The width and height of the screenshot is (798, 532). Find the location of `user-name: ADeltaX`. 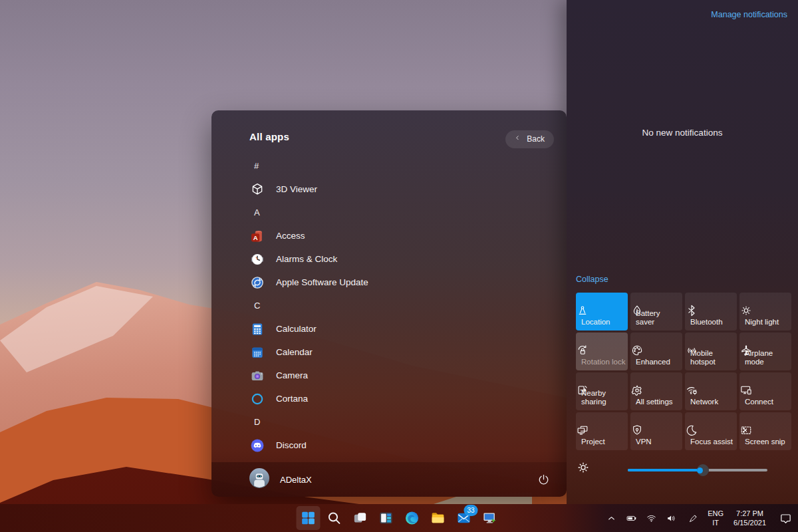

user-name: ADeltaX is located at coordinates (296, 480).